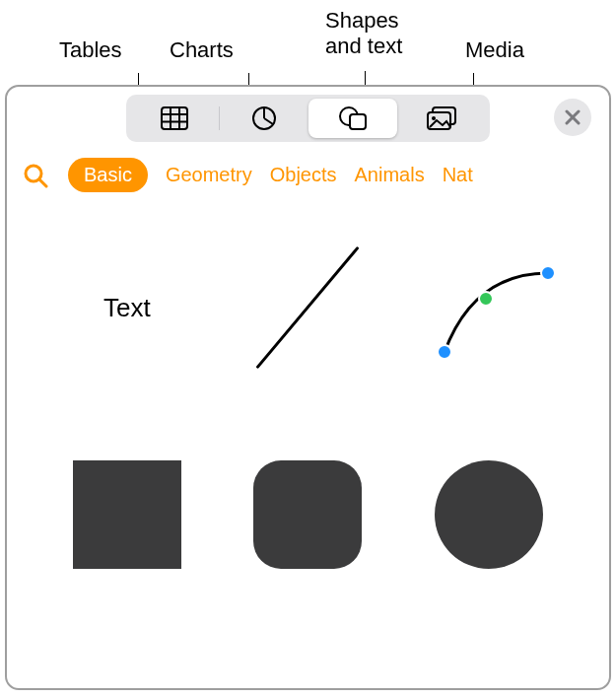 Image resolution: width=616 pixels, height=698 pixels. Describe the element at coordinates (209, 175) in the screenshot. I see `category-geometry: Geometry` at that location.